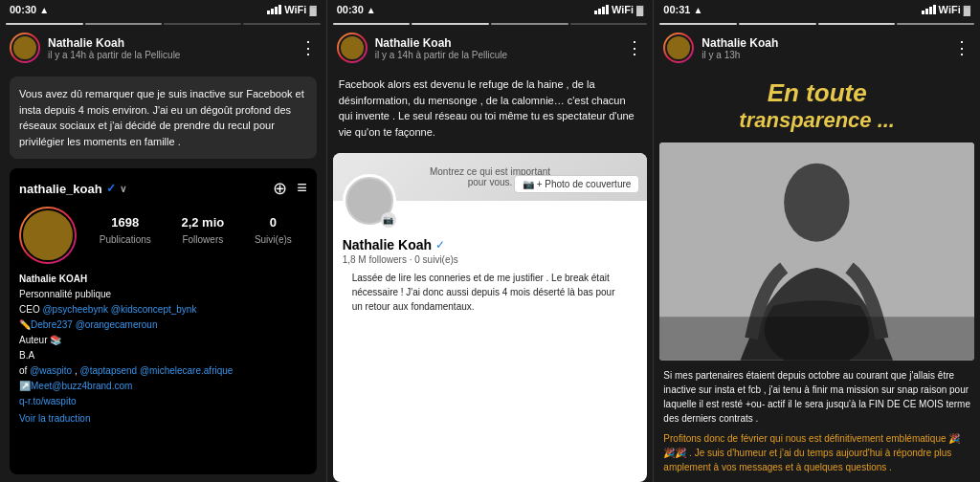 This screenshot has width=980, height=482. What do you see at coordinates (817, 397) in the screenshot?
I see `panel3-body-text: Si mes partenaires étaient depuis octobr…` at bounding box center [817, 397].